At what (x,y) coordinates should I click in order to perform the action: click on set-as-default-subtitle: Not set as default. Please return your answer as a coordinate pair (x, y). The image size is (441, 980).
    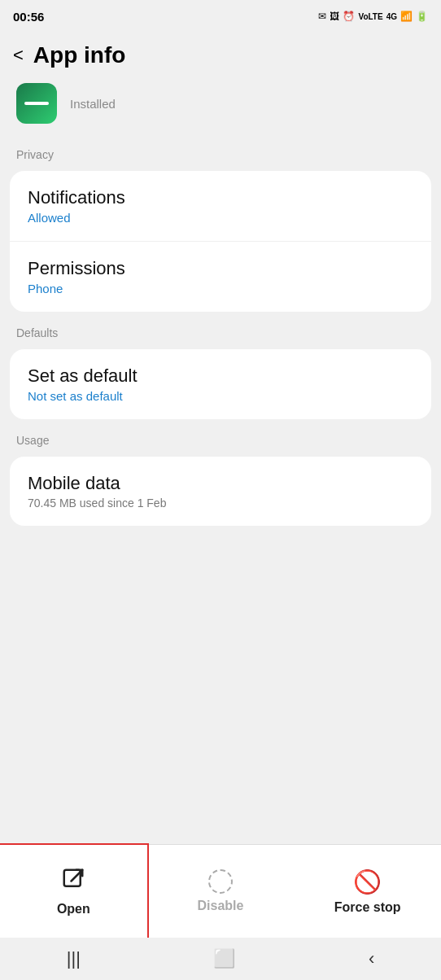
    Looking at the image, I should click on (220, 396).